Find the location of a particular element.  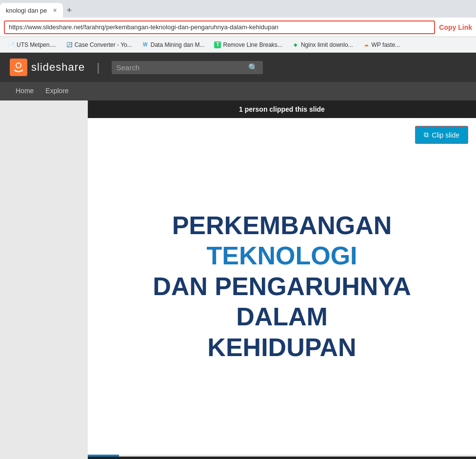

left-sidebar is located at coordinates (44, 280).